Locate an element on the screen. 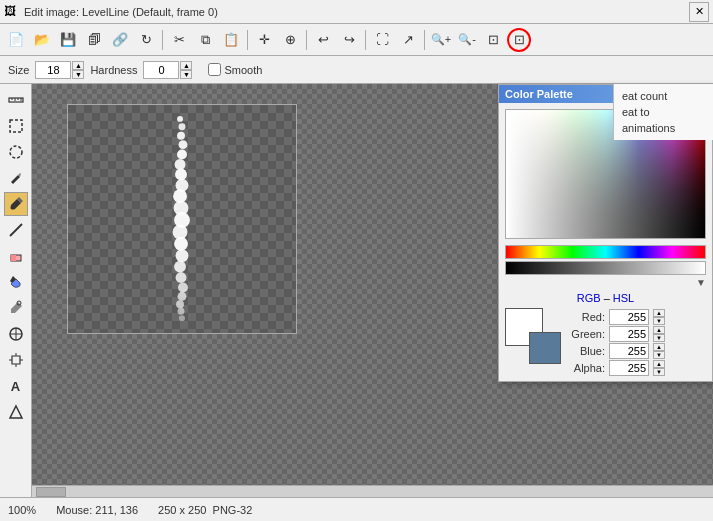 Image resolution: width=713 pixels, height=521 pixels. eat-count-item: eat count is located at coordinates (664, 96).